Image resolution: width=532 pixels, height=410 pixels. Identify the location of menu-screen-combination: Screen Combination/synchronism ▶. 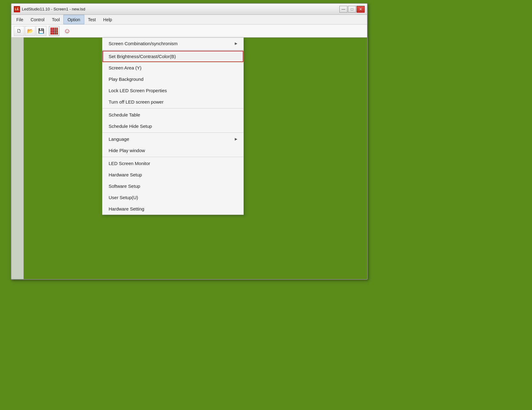
(173, 44).